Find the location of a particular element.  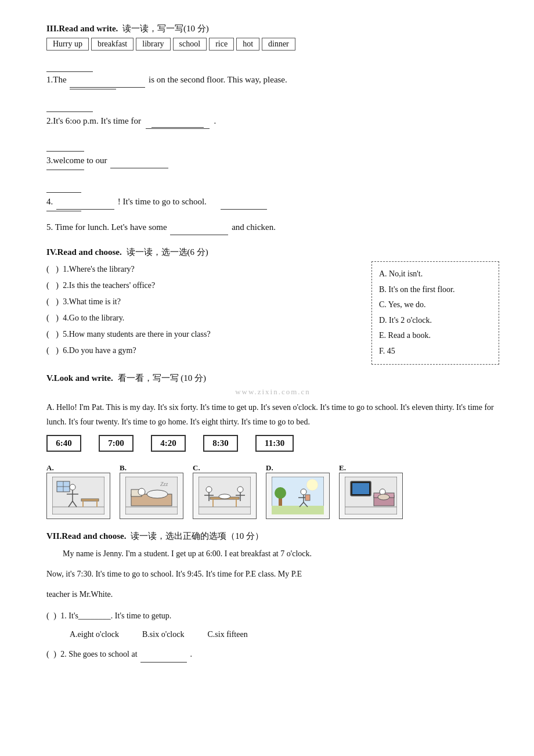

sentence-4: 4. ! It's time to go to school. is located at coordinates (273, 195).